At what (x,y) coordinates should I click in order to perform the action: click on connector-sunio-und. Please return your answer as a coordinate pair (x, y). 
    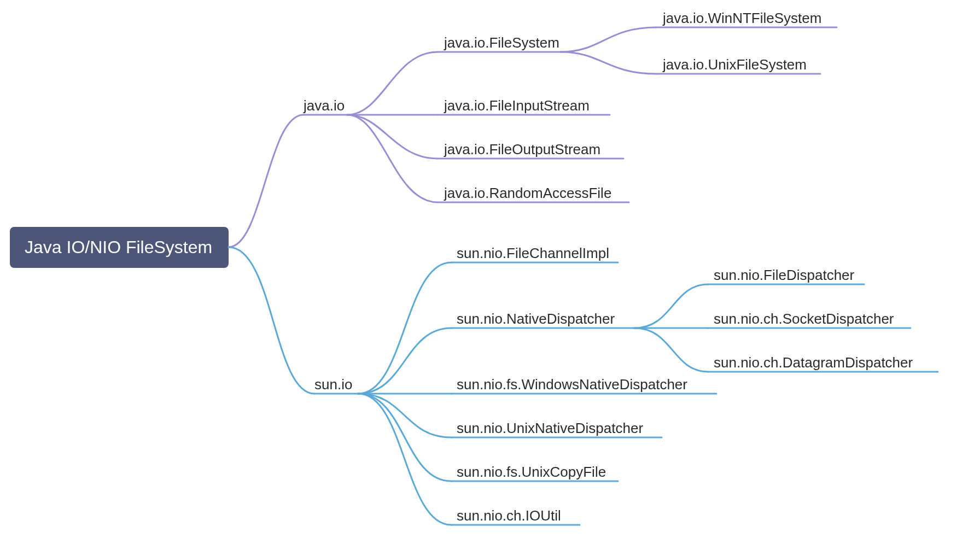
    Looking at the image, I should click on (405, 416).